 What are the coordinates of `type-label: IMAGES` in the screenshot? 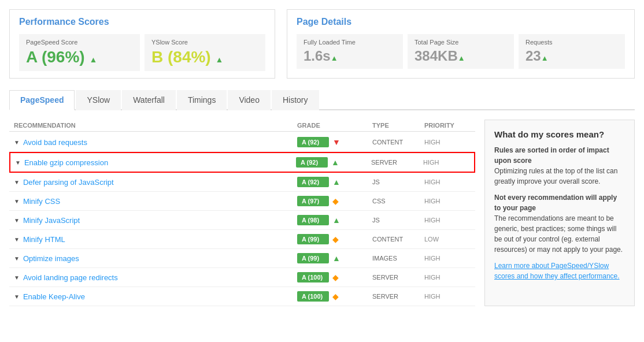 It's located at (398, 258).